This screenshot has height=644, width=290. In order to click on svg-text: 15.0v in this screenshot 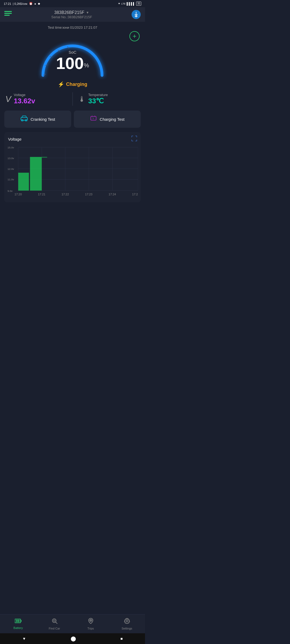, I will do `click(11, 148)`.